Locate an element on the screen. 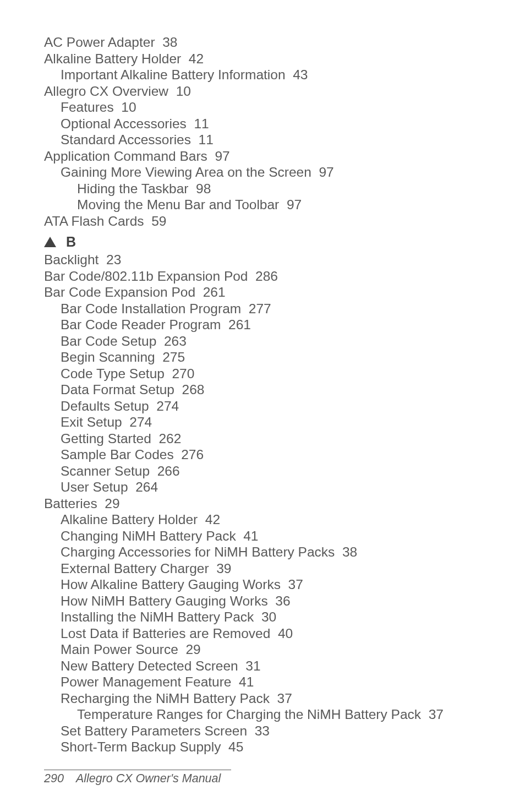  index-entry: How Alkaline Battery Gauging Works 37 is located at coordinates (271, 585).